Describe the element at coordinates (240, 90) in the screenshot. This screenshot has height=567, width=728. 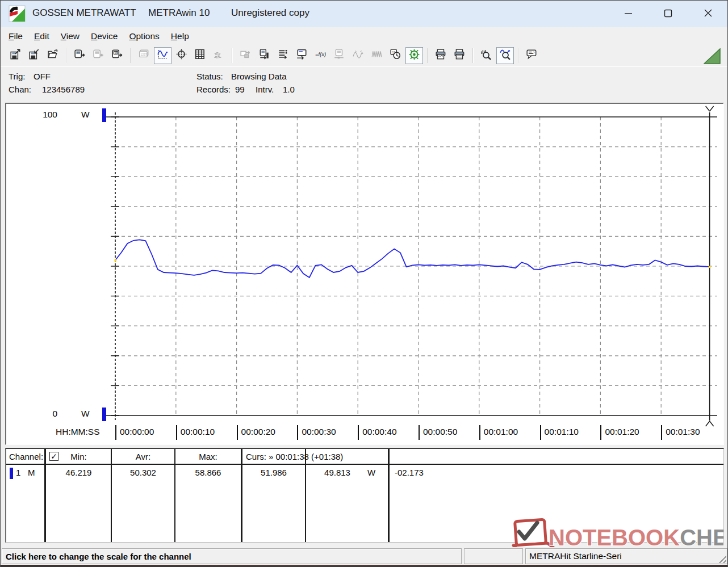
I see `records-value: 99` at that location.